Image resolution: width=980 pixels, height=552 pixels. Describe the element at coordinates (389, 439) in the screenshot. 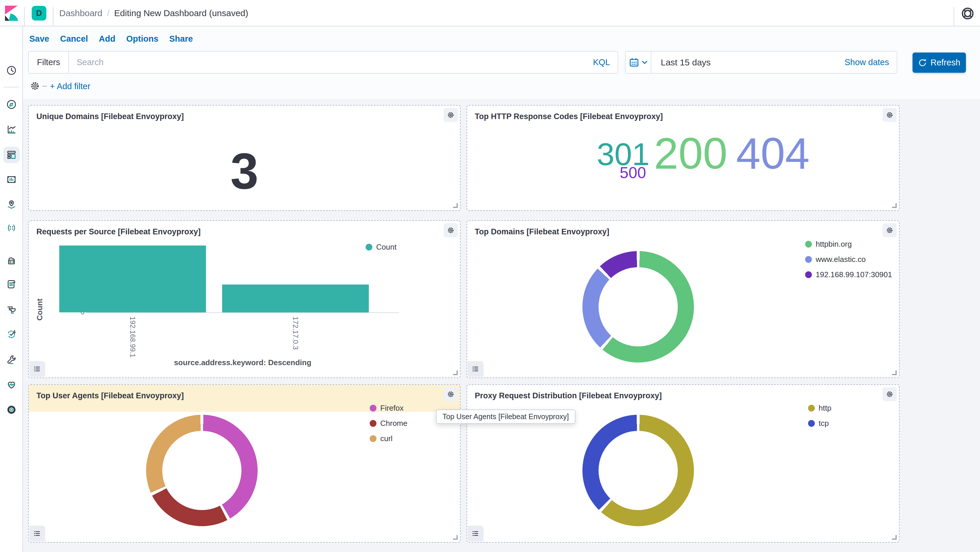

I see `legend-item: curl` at that location.